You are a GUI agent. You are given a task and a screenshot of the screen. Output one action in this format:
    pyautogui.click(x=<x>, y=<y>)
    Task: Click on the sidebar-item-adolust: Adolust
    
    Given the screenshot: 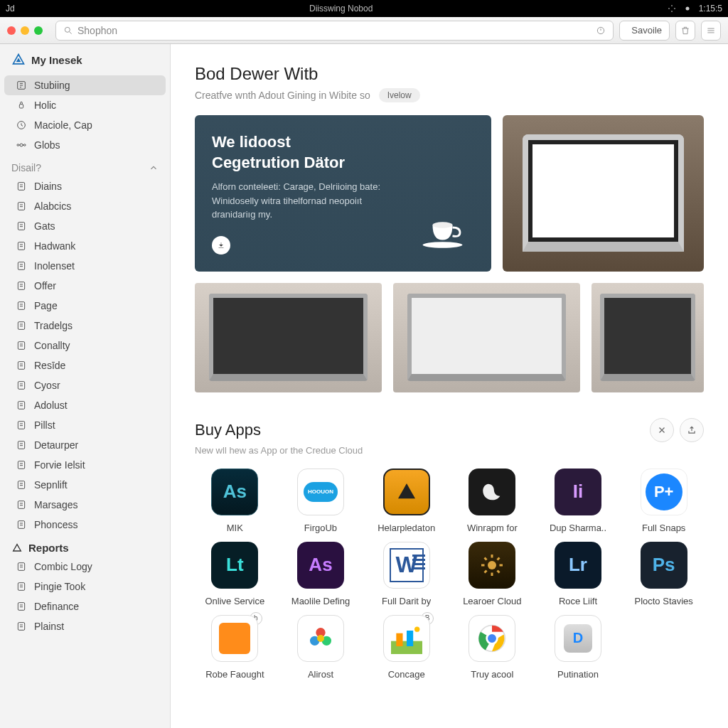 What is the action you would take?
    pyautogui.click(x=85, y=405)
    